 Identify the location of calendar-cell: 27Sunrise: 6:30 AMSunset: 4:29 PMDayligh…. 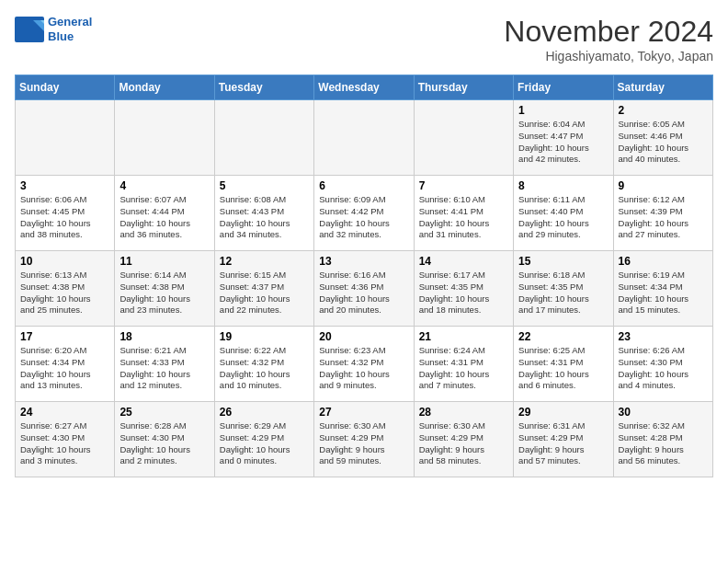
(364, 440).